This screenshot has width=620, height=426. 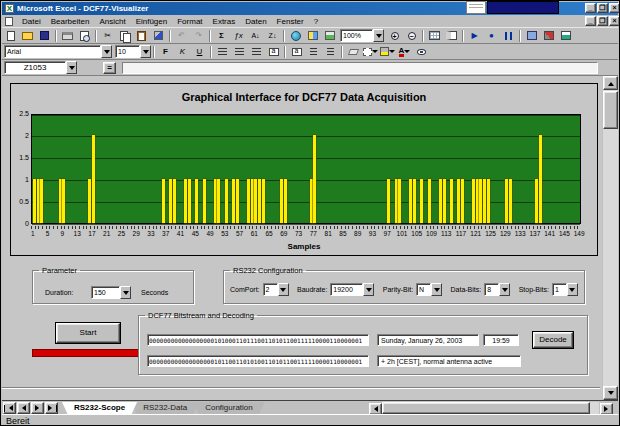 What do you see at coordinates (272, 36) in the screenshot?
I see `sort-descending-icon: Z↓` at bounding box center [272, 36].